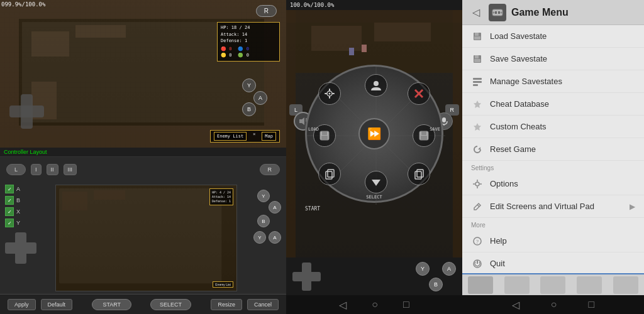  I want to click on ctrl-left-col: ✓ A ✓ B ✓ X ✓ Y, so click(27, 238).